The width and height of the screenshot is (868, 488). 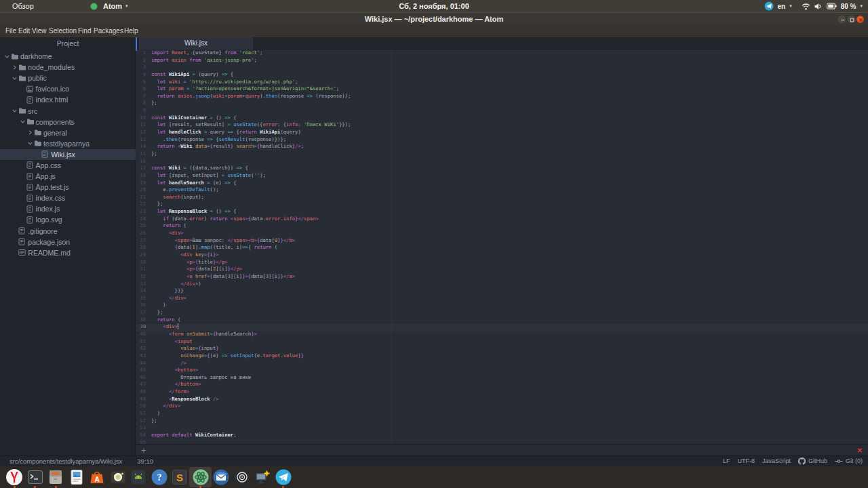 I want to click on line-number: 1, so click(x=141, y=53).